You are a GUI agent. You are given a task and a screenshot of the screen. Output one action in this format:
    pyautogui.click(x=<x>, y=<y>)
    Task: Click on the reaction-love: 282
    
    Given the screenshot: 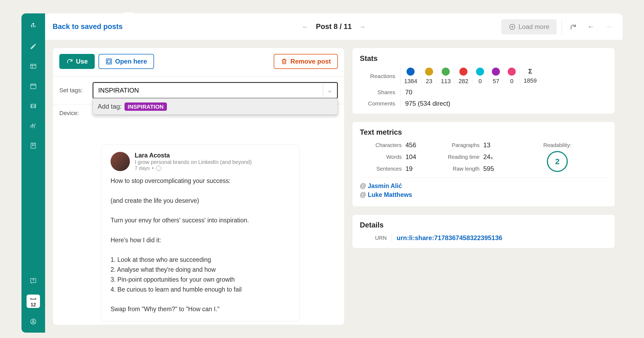 What is the action you would take?
    pyautogui.click(x=464, y=76)
    